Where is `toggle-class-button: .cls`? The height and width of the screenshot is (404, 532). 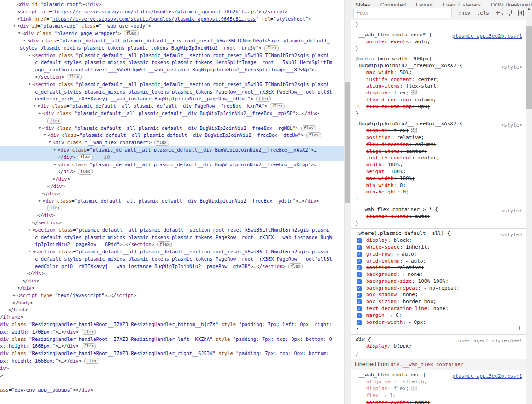
toggle-class-button: .cls is located at coordinates (484, 13).